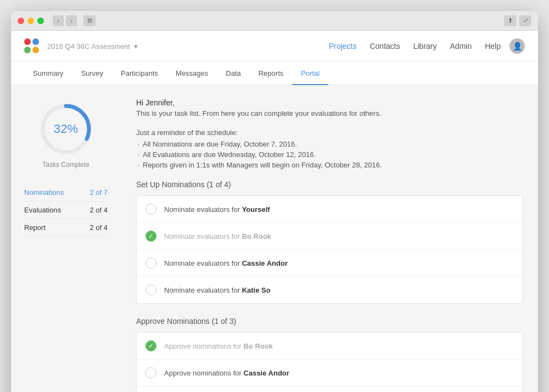 The height and width of the screenshot is (392, 549). What do you see at coordinates (71, 21) in the screenshot?
I see `forward-button: ›` at bounding box center [71, 21].